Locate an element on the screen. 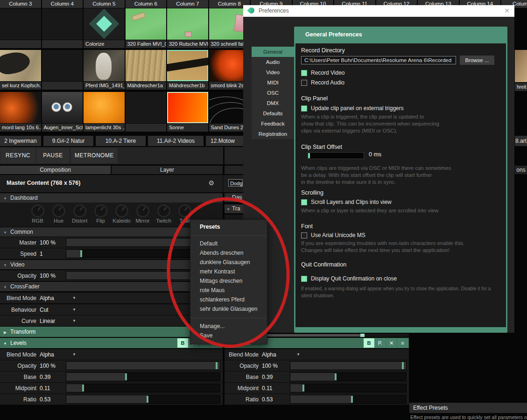 The image size is (527, 420). tab-audio: Audio is located at coordinates (273, 62).